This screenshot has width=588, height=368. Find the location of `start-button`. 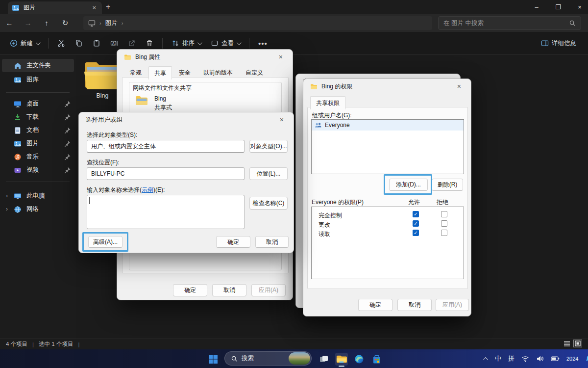

start-button is located at coordinates (213, 359).